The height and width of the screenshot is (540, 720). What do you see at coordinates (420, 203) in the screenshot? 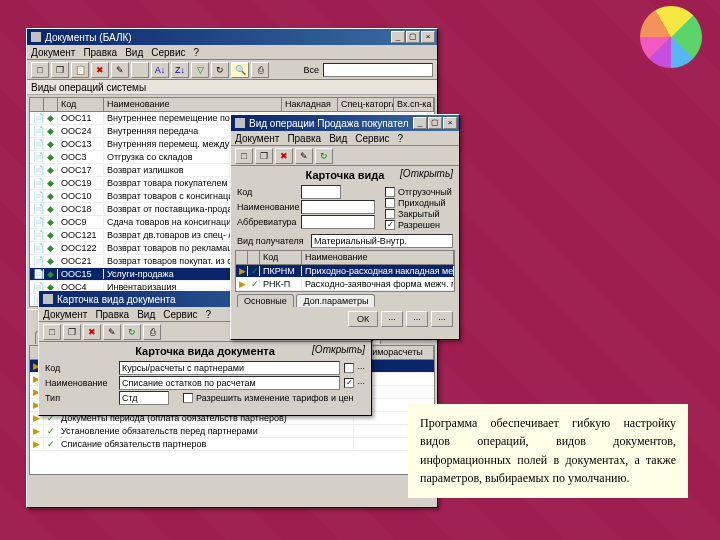
I see `chk-pri: Приходный` at bounding box center [420, 203].